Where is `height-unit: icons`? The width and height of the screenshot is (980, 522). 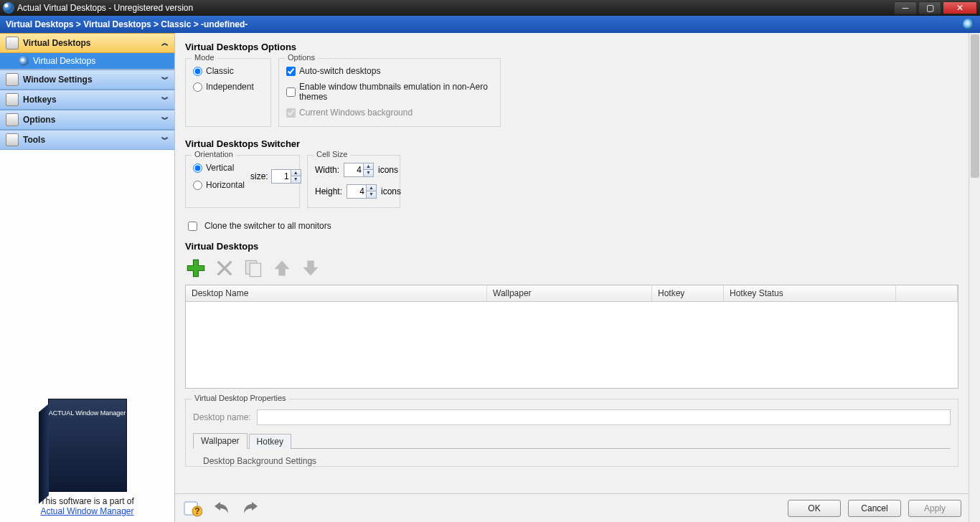 height-unit: icons is located at coordinates (391, 191).